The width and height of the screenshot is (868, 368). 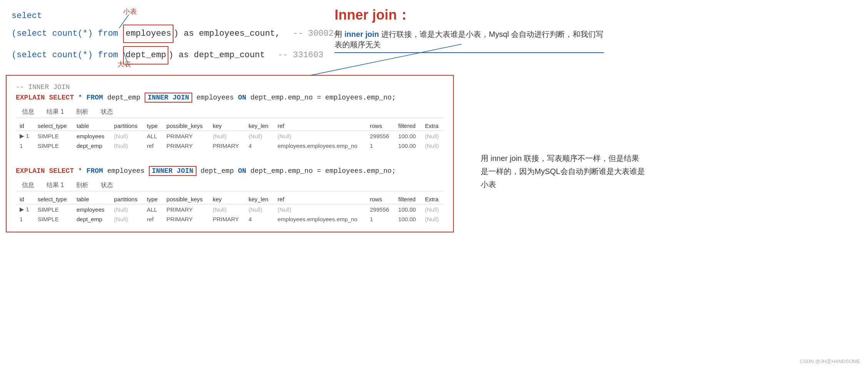 What do you see at coordinates (230, 171) in the screenshot?
I see `explain-block-2: EXPLAIN SELECT * FROM employees INNER JO…` at bounding box center [230, 171].